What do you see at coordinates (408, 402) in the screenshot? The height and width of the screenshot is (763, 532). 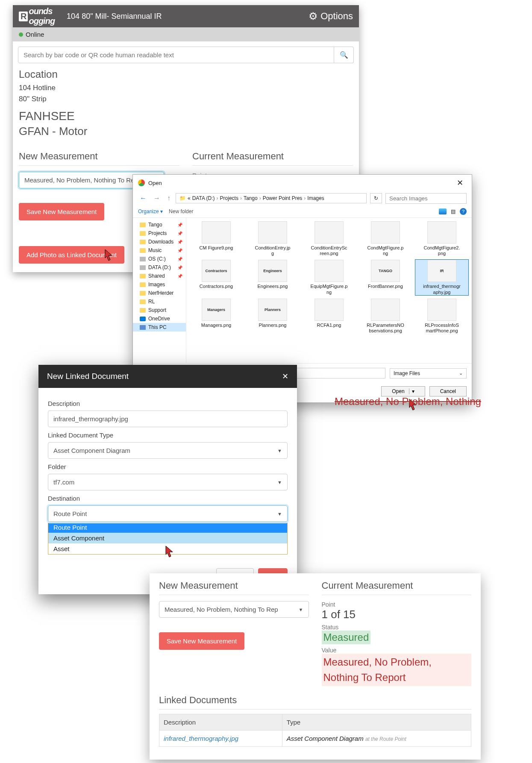 I see `annotation-text: Measured, No Problem, Nothing` at bounding box center [408, 402].